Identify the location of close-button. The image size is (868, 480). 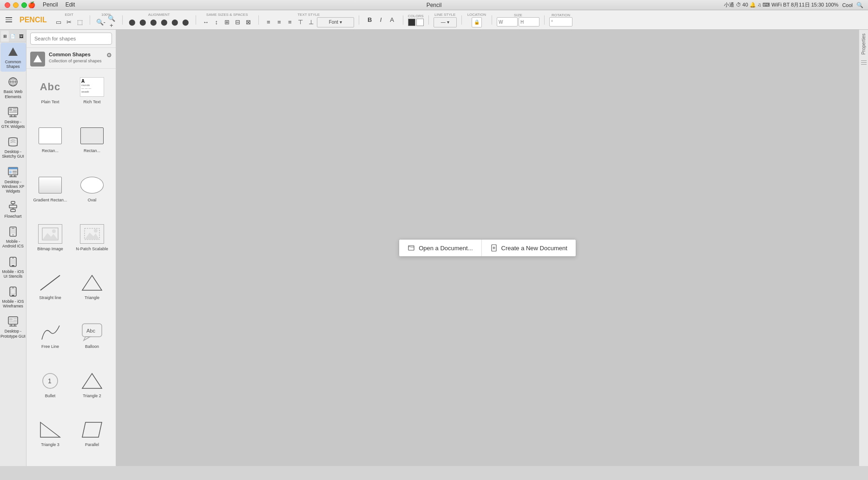
(7, 5).